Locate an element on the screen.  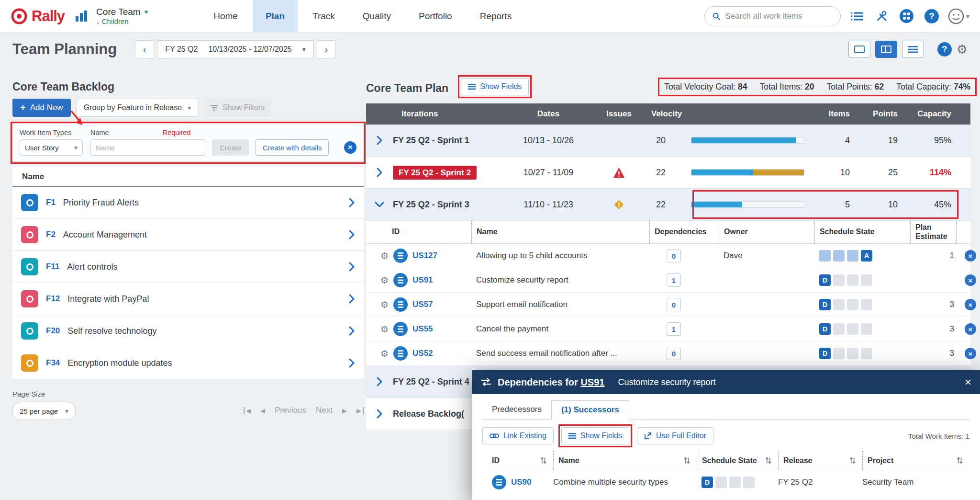
add-new-button: + Add New is located at coordinates (42, 108).